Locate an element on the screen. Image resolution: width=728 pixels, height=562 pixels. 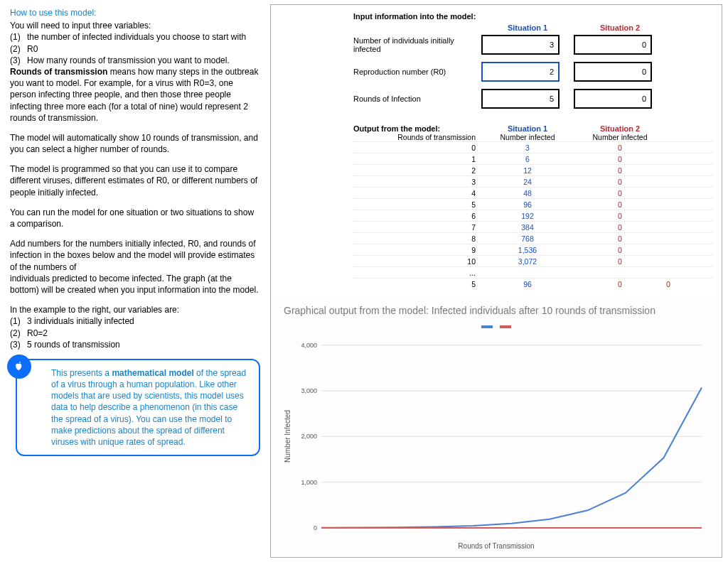
input-label: Number of individuals initially infected is located at coordinates (417, 45).